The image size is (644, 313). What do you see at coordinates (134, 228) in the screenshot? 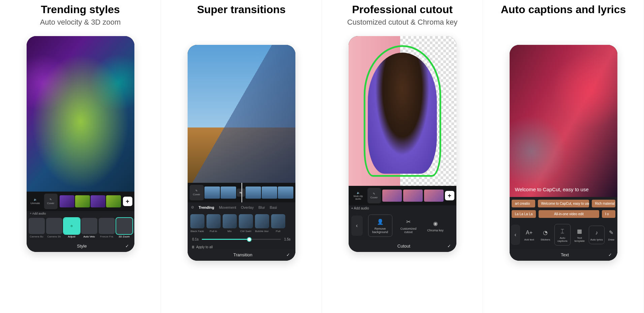
I see `style-item-photo-pu: Photo Pu` at bounding box center [134, 228].